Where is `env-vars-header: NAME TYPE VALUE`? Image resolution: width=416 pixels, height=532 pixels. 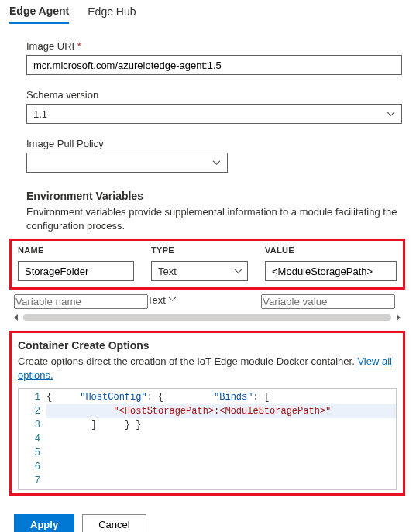
env-vars-header: NAME TYPE VALUE is located at coordinates (208, 252).